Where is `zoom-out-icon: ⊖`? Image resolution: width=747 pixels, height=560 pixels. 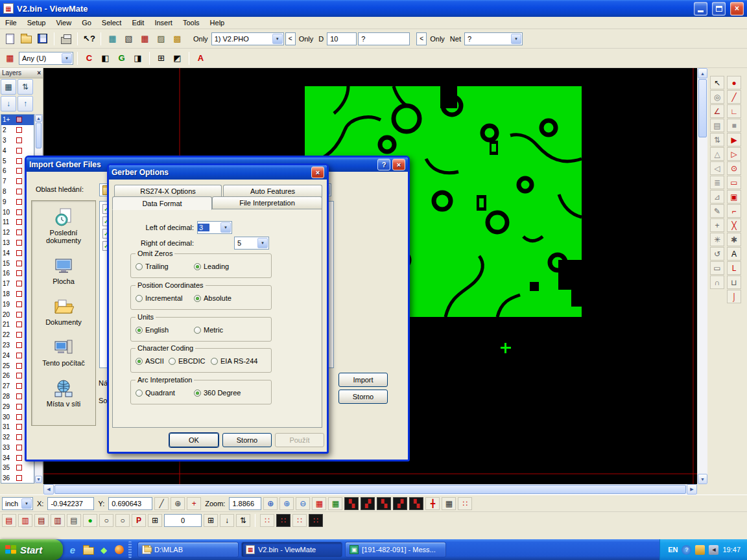
zoom-out-icon: ⊖ is located at coordinates (303, 504).